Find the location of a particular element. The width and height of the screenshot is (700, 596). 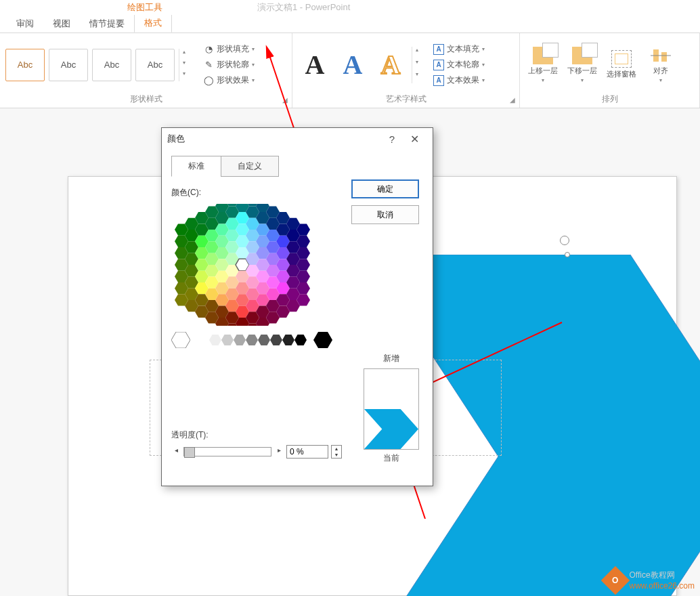

color-preview is located at coordinates (391, 409).